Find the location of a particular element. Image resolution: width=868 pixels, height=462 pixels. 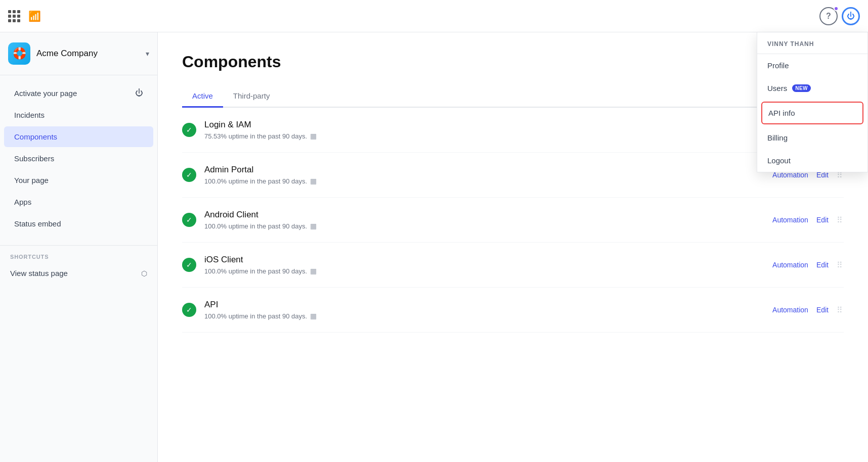

dropdown-billing: Billing is located at coordinates (812, 137).